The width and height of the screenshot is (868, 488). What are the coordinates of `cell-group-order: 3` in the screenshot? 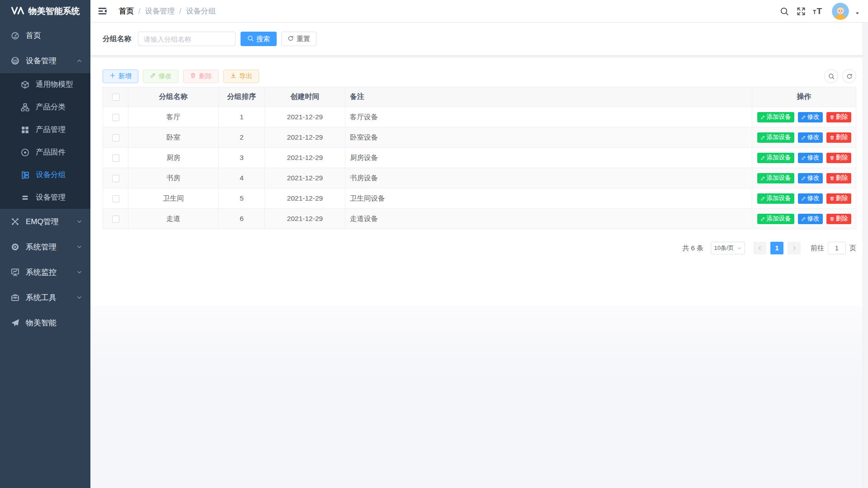 It's located at (242, 158).